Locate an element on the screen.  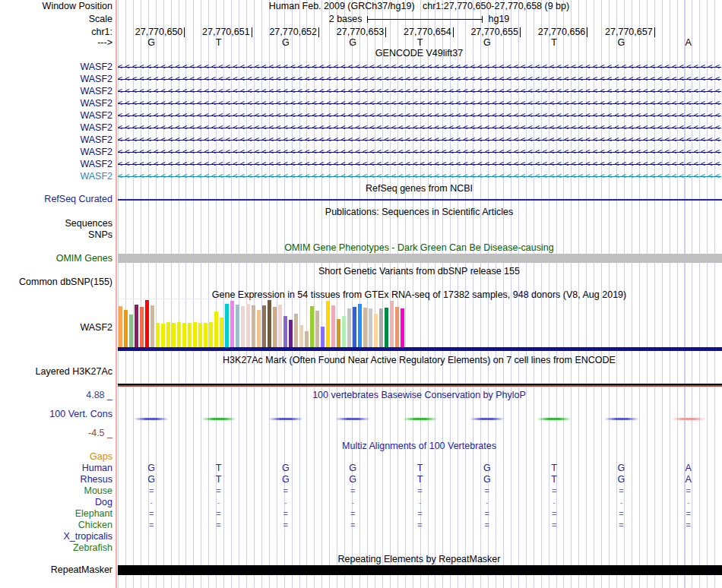
multiz-row-mouse: Mouse========= is located at coordinates (361, 491).